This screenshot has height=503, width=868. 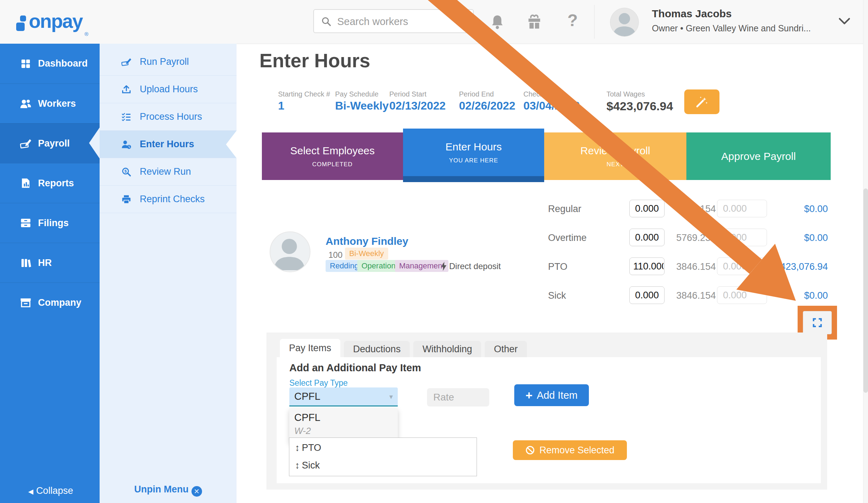 I want to click on tab-withholding: Withholding, so click(x=447, y=349).